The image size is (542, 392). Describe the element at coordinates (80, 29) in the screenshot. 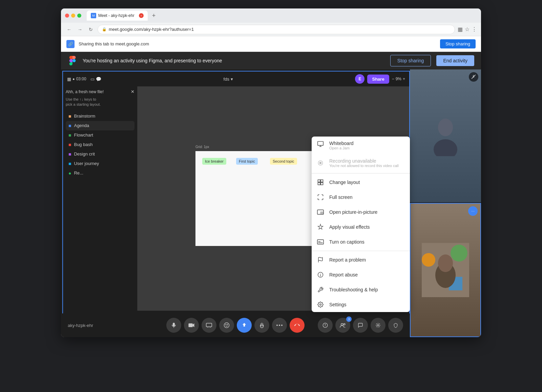

I see `forward-button: →` at that location.